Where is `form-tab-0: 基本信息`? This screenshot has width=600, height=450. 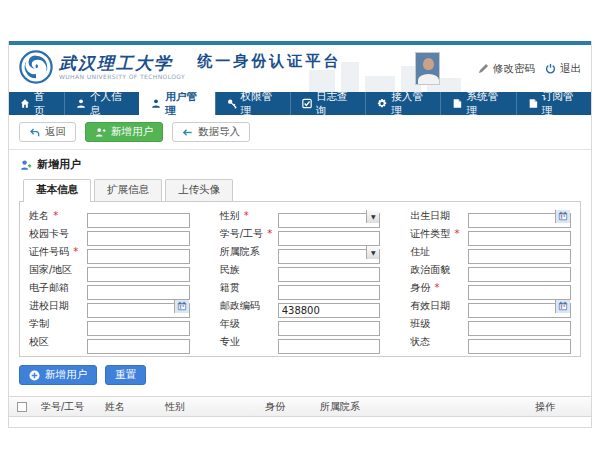
form-tab-0: 基本信息 is located at coordinates (57, 190).